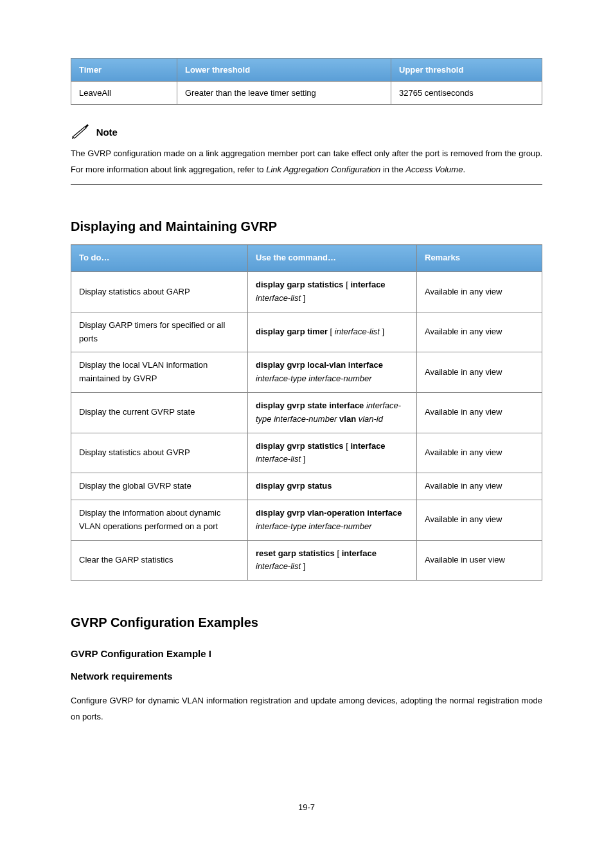 The height and width of the screenshot is (868, 613). What do you see at coordinates (299, 446) in the screenshot?
I see `cmd-bold: display gvrp statistics` at bounding box center [299, 446].